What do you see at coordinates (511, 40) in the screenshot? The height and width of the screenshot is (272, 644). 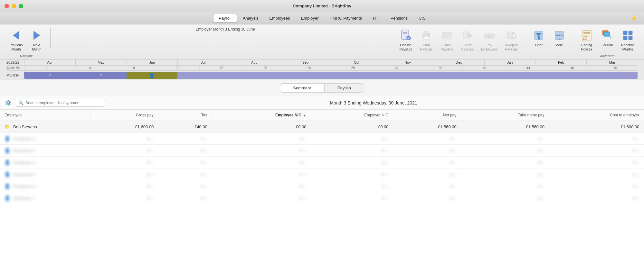 I see `reopen-payslips-button: Re-open Payslips` at bounding box center [511, 40].